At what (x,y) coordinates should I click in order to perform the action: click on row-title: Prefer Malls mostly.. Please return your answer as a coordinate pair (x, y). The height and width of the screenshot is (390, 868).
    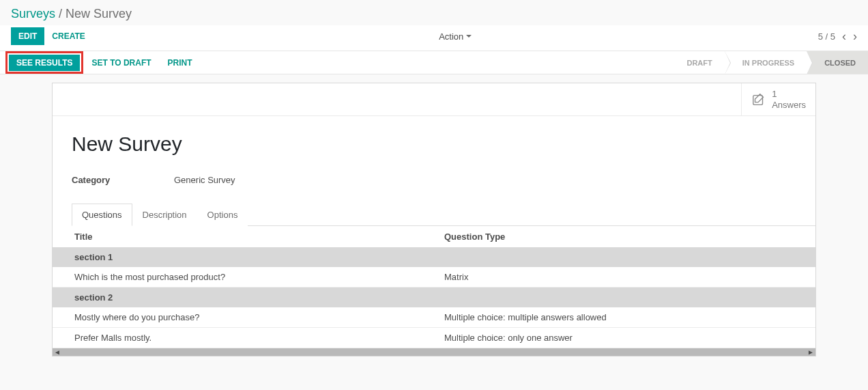
    Looking at the image, I should click on (237, 338).